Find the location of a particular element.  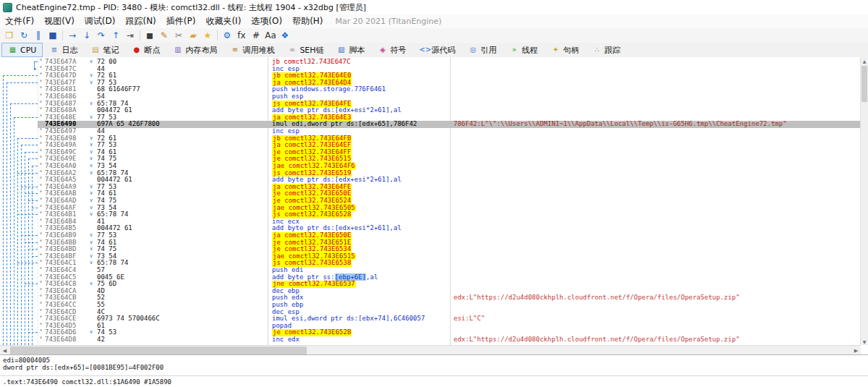

menu-trace: 跟踪(N) is located at coordinates (140, 22).